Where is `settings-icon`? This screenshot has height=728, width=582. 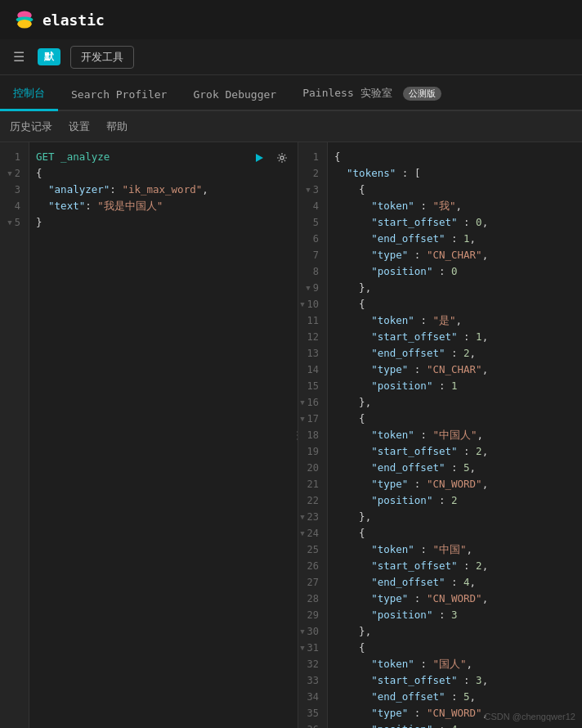
settings-icon is located at coordinates (282, 158).